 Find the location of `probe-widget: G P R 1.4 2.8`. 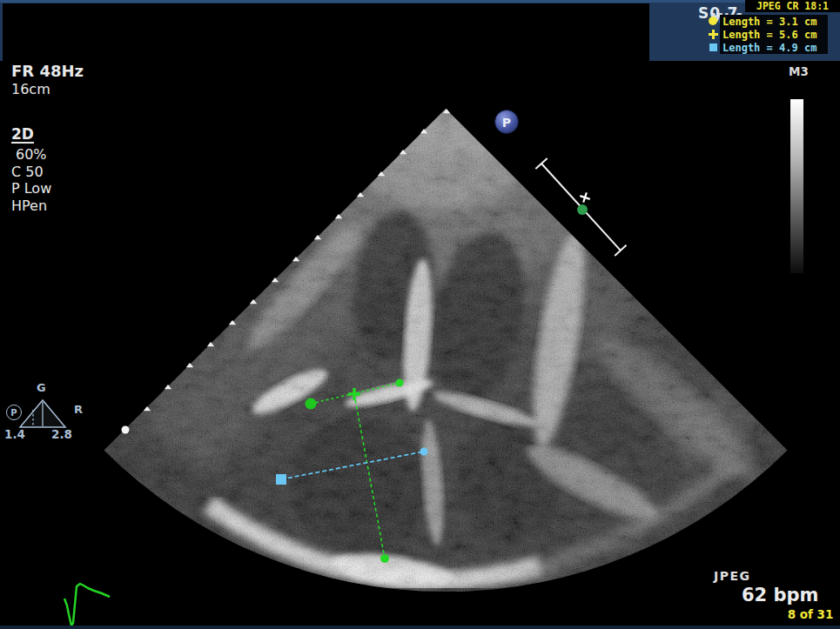

probe-widget: G P R 1.4 2.8 is located at coordinates (50, 415).